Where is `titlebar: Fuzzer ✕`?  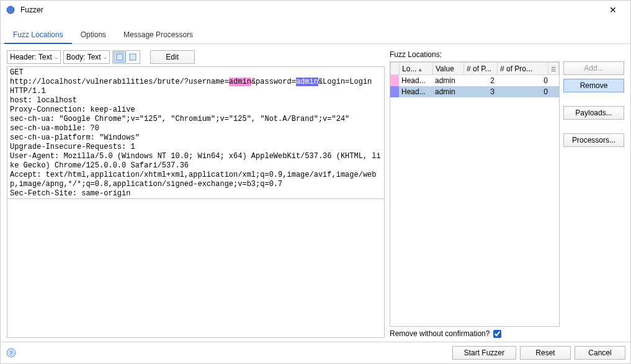 titlebar: Fuzzer ✕ is located at coordinates (315, 10).